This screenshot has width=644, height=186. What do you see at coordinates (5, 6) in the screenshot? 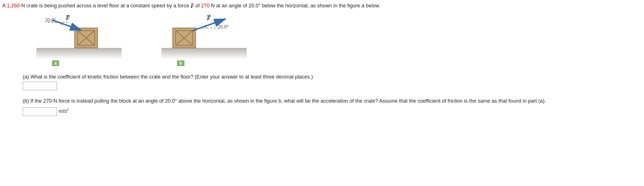
I see `text-pre: A` at bounding box center [5, 6].